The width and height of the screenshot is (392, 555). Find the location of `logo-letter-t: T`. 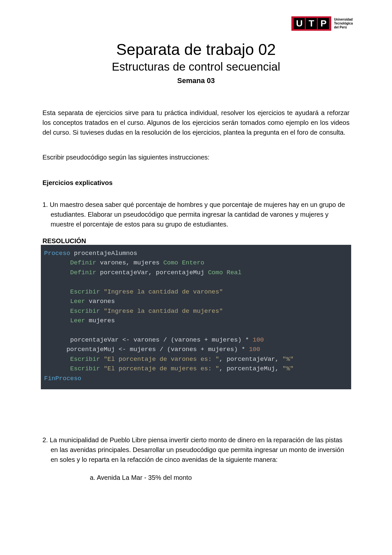

logo-letter-t: T is located at coordinates (311, 24).